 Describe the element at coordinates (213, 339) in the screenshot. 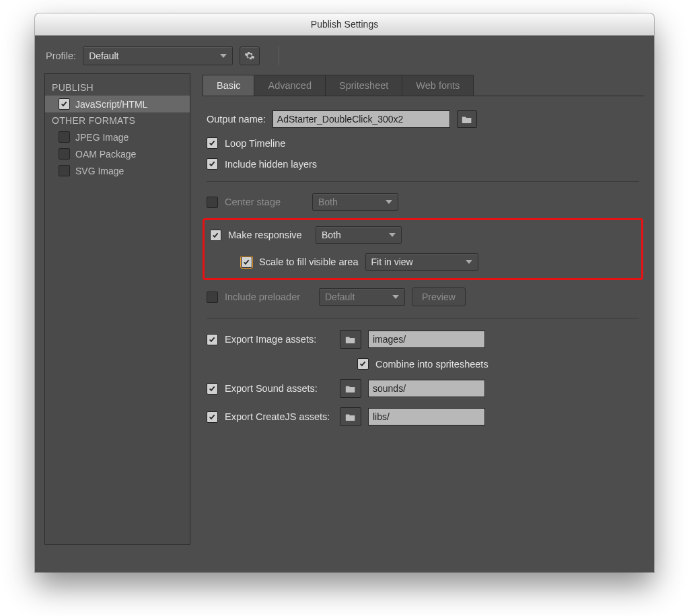

I see `checkbox-export-image` at that location.